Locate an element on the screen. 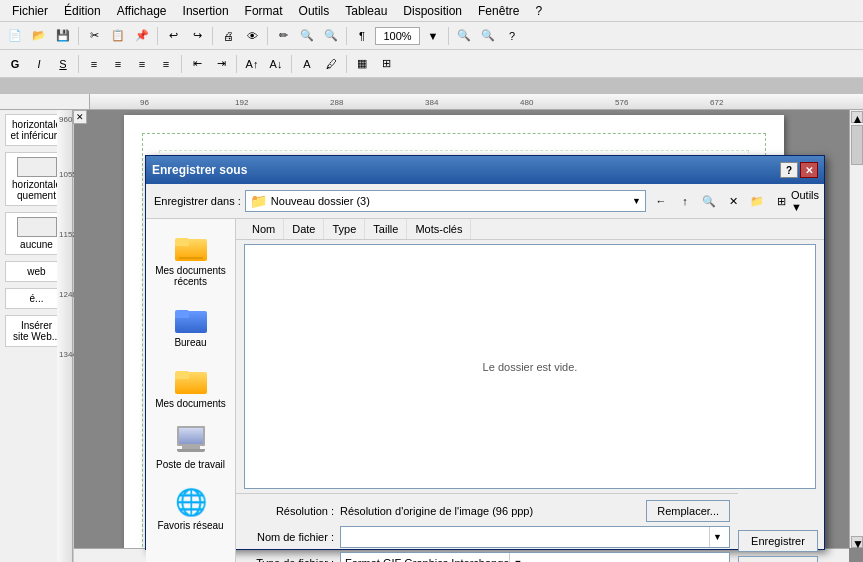 This screenshot has height=562, width=863. col-nom: Nom is located at coordinates (264, 229).